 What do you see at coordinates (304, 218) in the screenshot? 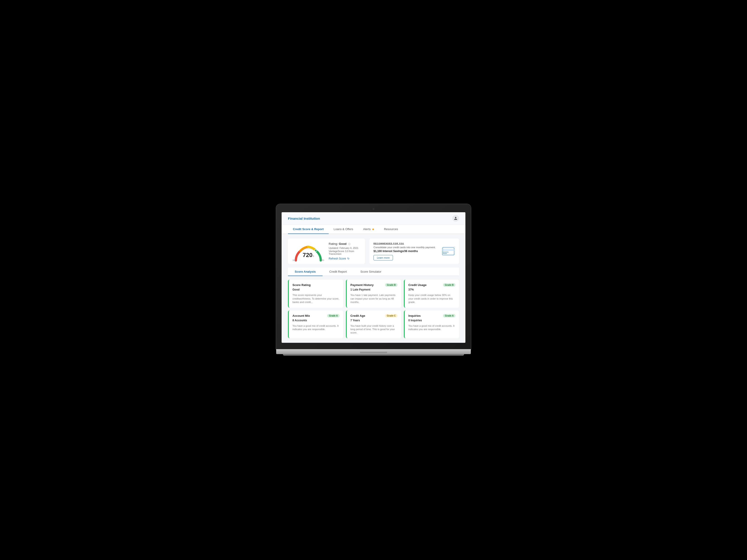
I see `app-logo: Financial Institution` at bounding box center [304, 218].